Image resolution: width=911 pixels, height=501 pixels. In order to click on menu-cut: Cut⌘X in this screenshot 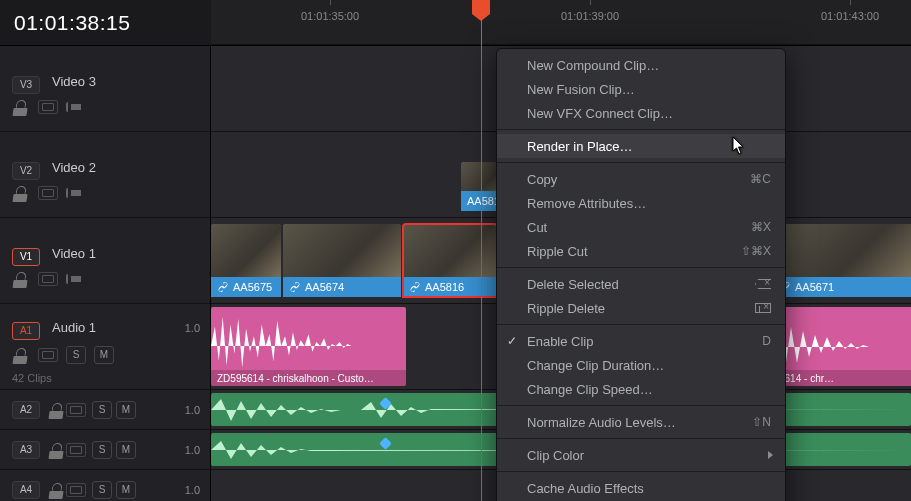, I will do `click(641, 227)`.